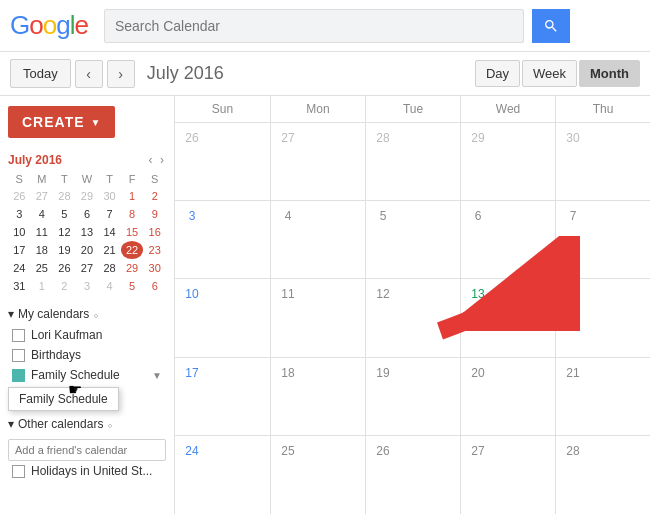 The image size is (650, 514). I want to click on today-button: Today, so click(40, 74).